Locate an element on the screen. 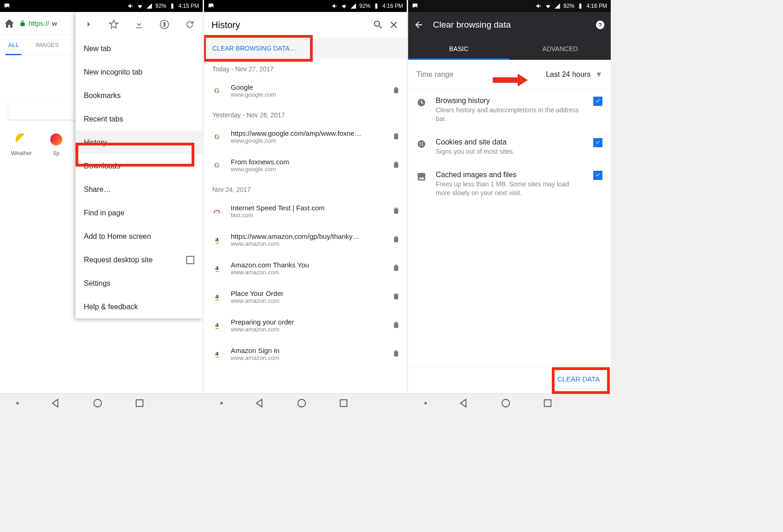  shortcut-weather: Weather is located at coordinates (21, 145).